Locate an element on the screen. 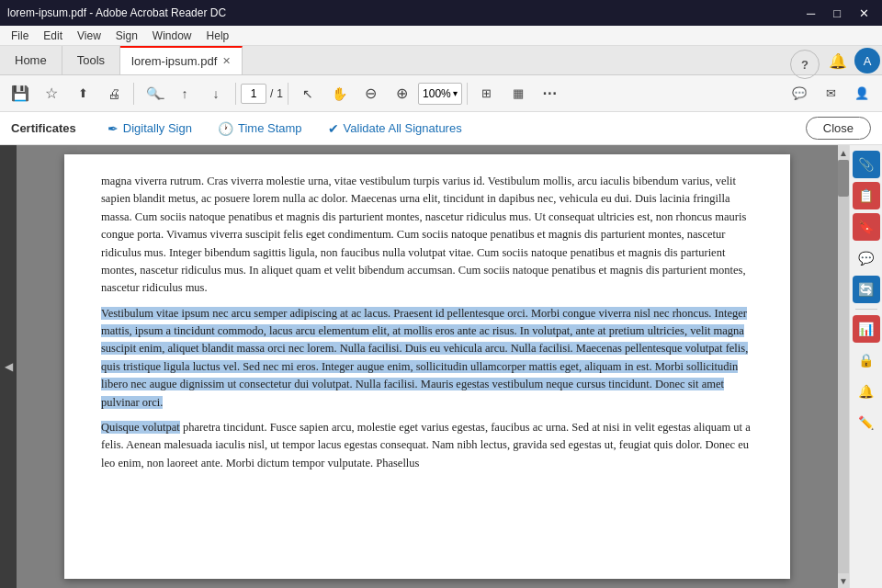  pdf-paragraph-2-highlighted: Vestibulum vitae ipsum nec arcu semper a… is located at coordinates (427, 358).